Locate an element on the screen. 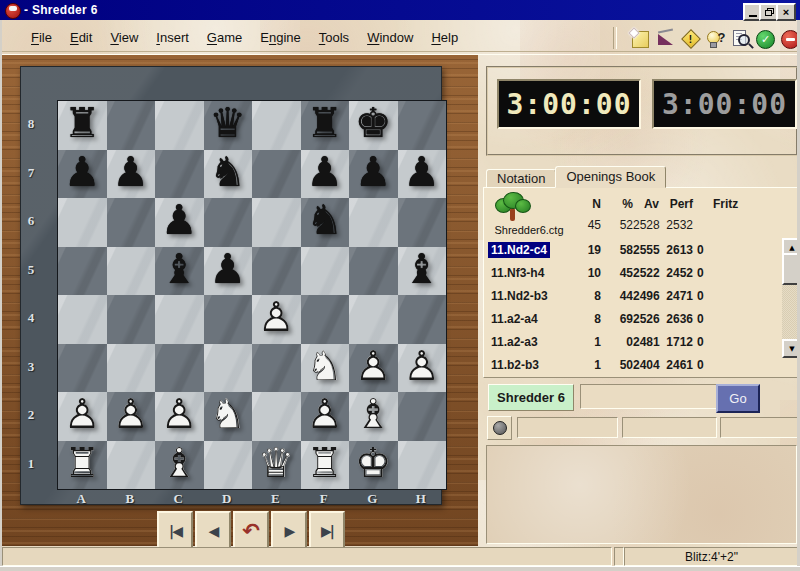 Image resolution: width=800 pixels, height=571 pixels. square-e8 is located at coordinates (276, 126).